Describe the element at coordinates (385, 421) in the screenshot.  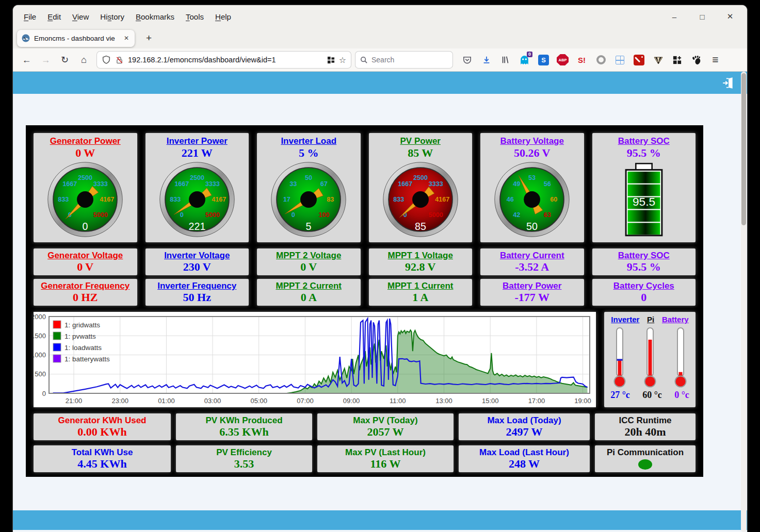
I see `stat-label: Max PV (Today)` at that location.